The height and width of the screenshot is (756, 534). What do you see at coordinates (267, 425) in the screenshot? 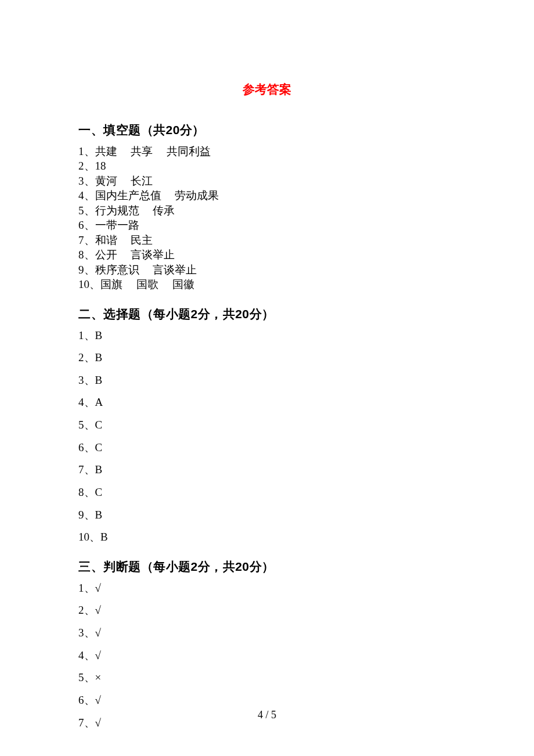
I see `answer-item: 5、C` at bounding box center [267, 425].